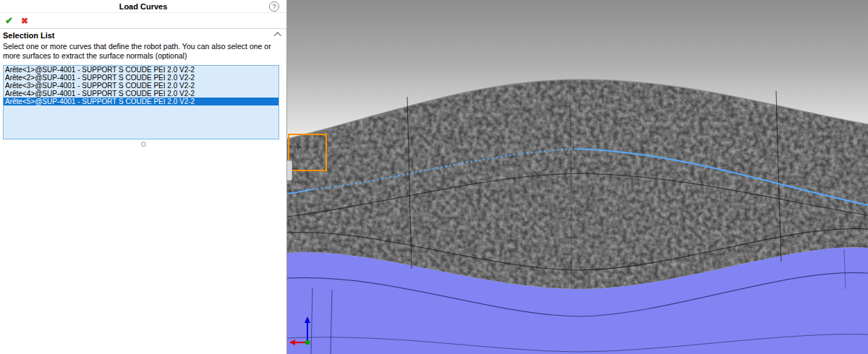  Describe the element at coordinates (274, 7) in the screenshot. I see `help-icon: ?` at that location.